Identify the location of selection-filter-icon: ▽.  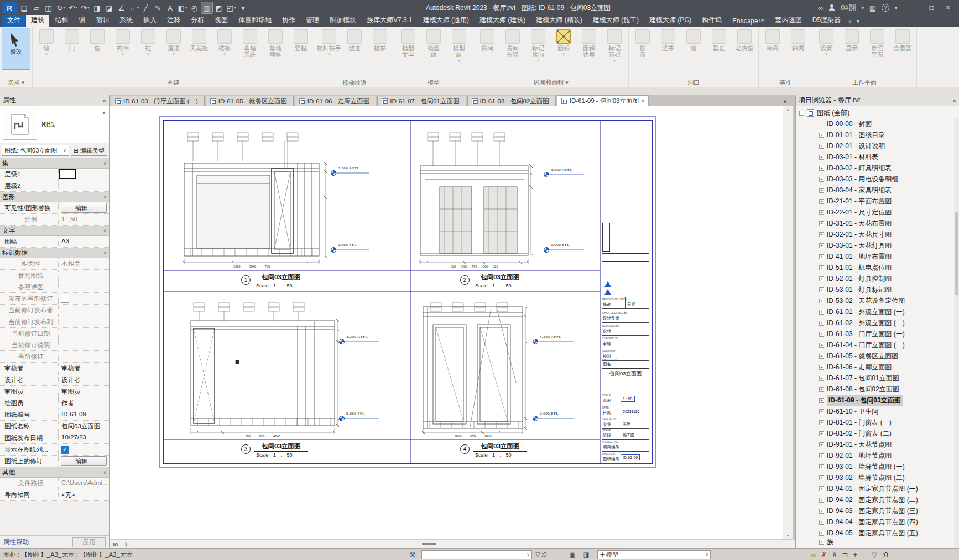
(874, 555).